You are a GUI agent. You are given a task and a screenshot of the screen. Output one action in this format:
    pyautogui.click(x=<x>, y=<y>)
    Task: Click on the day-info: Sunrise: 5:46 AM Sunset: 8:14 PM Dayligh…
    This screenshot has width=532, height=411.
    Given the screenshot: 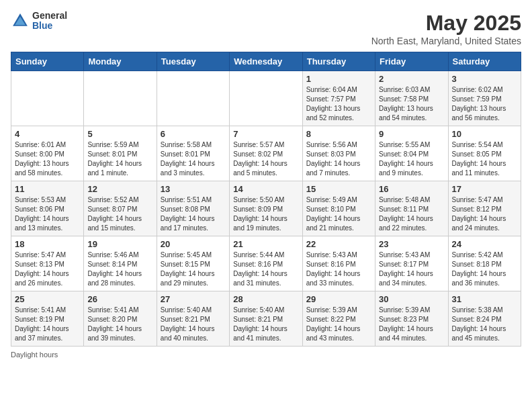 What is the action you would take?
    pyautogui.click(x=120, y=269)
    